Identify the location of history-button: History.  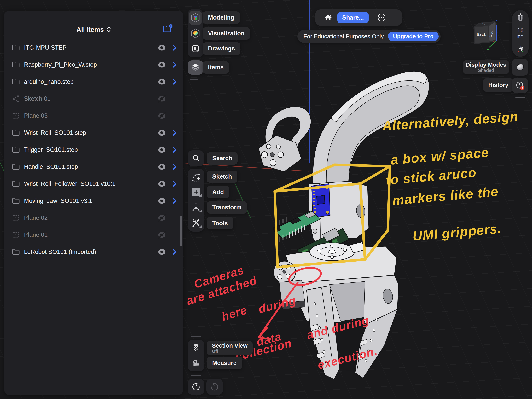
(498, 85).